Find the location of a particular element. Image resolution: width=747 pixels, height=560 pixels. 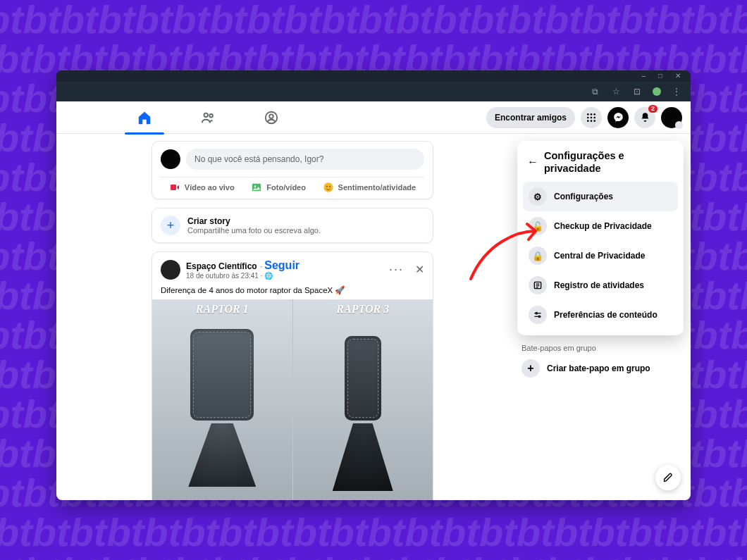

feeling-icon is located at coordinates (328, 187).